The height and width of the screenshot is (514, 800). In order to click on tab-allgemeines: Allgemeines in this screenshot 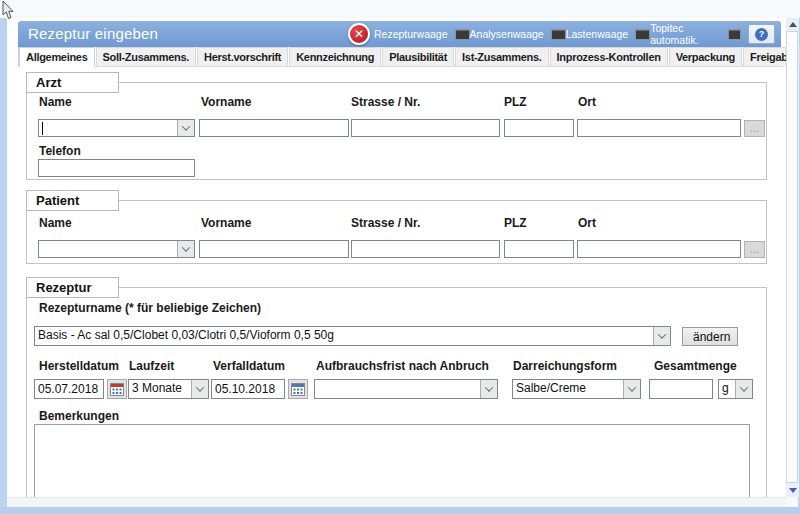, I will do `click(56, 57)`.